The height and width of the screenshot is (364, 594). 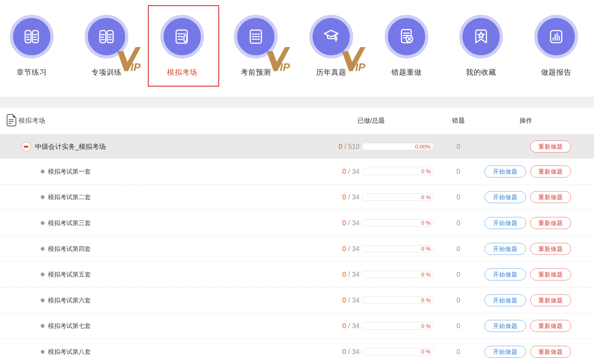 What do you see at coordinates (33, 46) in the screenshot?
I see `nav-item-chapter-practice: 章节练习` at bounding box center [33, 46].